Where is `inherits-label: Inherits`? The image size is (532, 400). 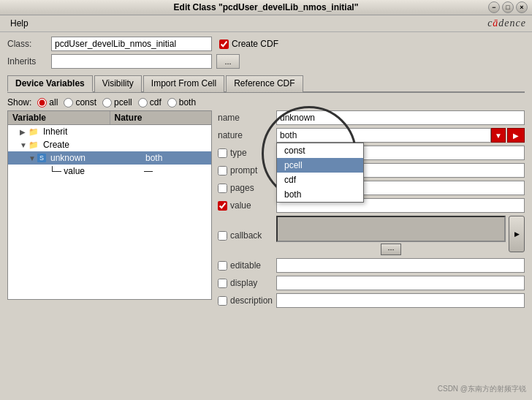
inherits-label: Inherits is located at coordinates (29, 61).